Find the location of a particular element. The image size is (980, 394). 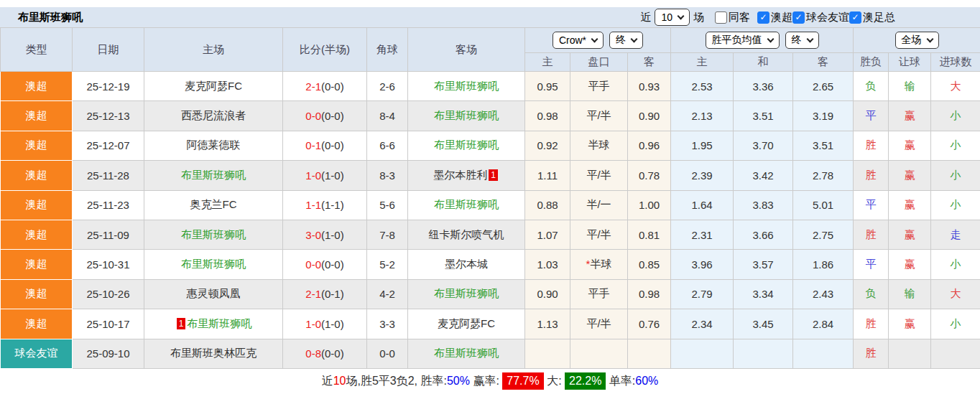

match-row: 澳超25-10-171布里斯班狮吼1-0(1-0)3-3麦克阿瑟FC1.13平/… is located at coordinates (490, 324).